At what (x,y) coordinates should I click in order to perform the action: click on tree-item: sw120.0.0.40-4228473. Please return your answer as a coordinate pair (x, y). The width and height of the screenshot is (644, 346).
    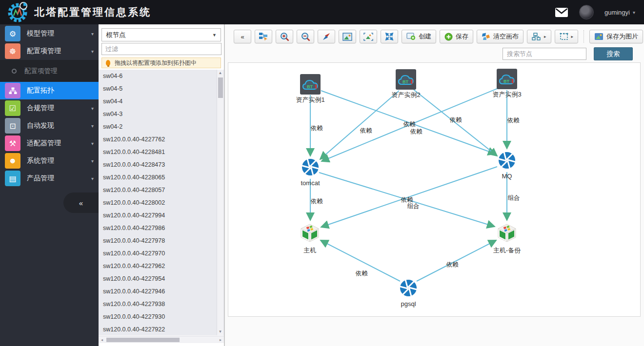
    Looking at the image, I should click on (161, 165).